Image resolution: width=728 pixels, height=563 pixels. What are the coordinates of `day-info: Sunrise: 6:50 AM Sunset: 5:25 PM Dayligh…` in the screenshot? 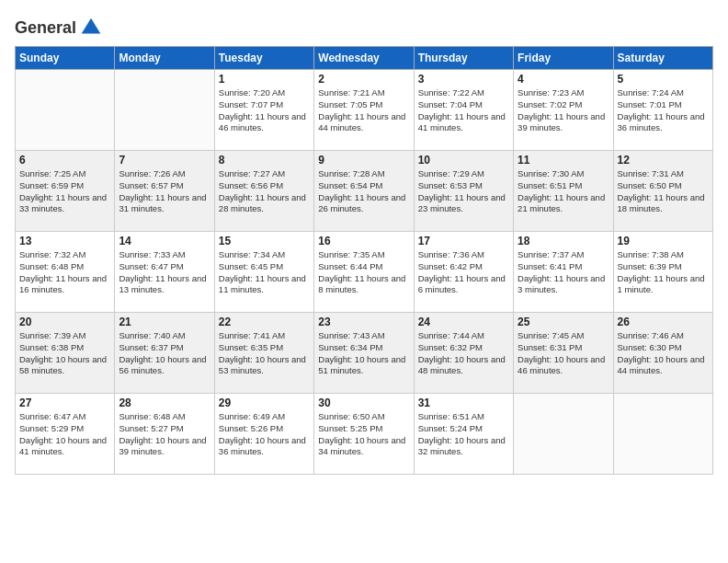 It's located at (364, 434).